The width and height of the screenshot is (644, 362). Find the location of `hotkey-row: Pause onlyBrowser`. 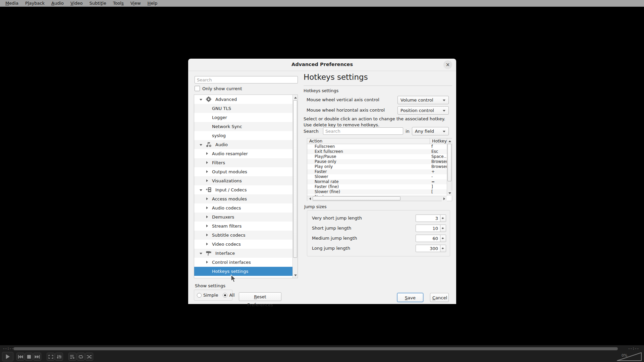

hotkey-row: Pause onlyBrowser is located at coordinates (377, 162).